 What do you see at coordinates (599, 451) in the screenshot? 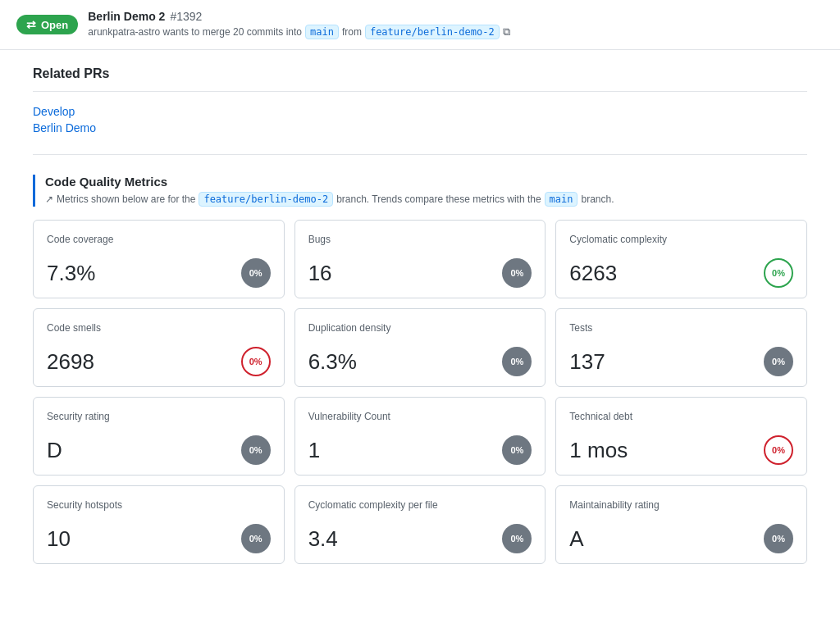
I see `metric-value: 1 mos` at bounding box center [599, 451].